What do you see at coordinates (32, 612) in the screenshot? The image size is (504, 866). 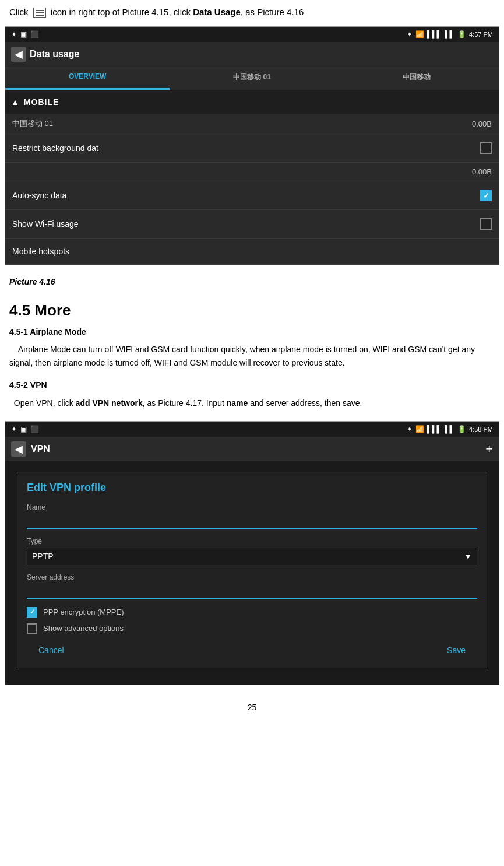 I see `vpn-ppp-checkbox` at bounding box center [32, 612].